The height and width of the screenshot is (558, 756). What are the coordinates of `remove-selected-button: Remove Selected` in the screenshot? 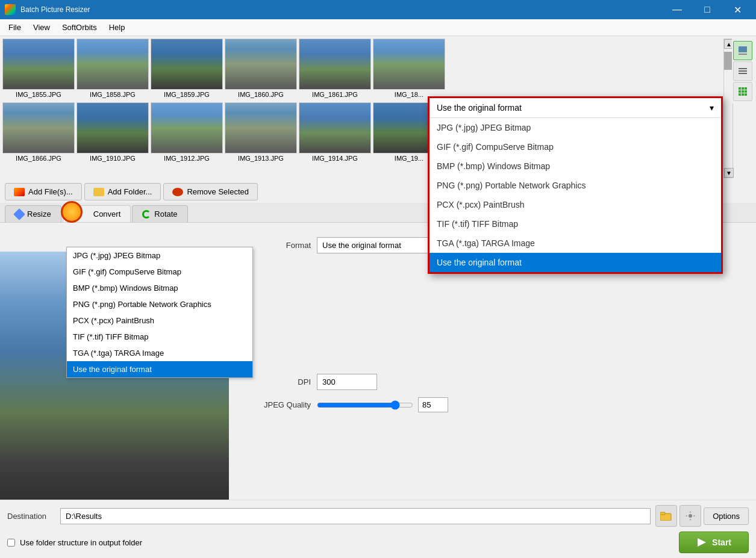 It's located at (211, 191).